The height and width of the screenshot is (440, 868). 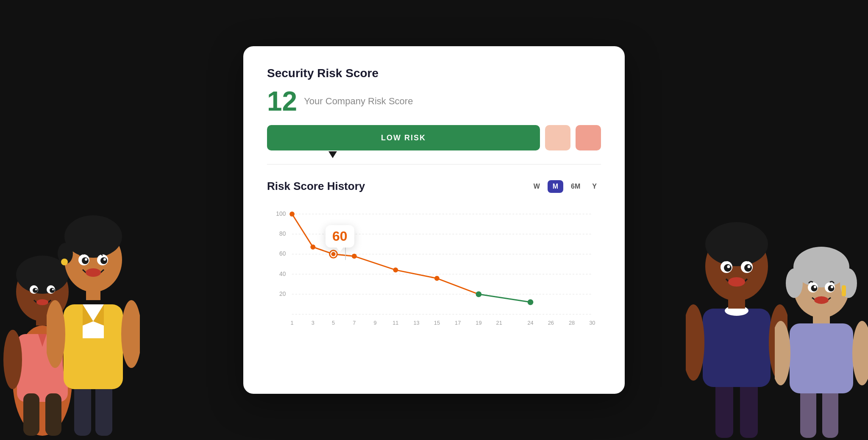 What do you see at coordinates (821, 317) in the screenshot?
I see `character-grey-right` at bounding box center [821, 317].